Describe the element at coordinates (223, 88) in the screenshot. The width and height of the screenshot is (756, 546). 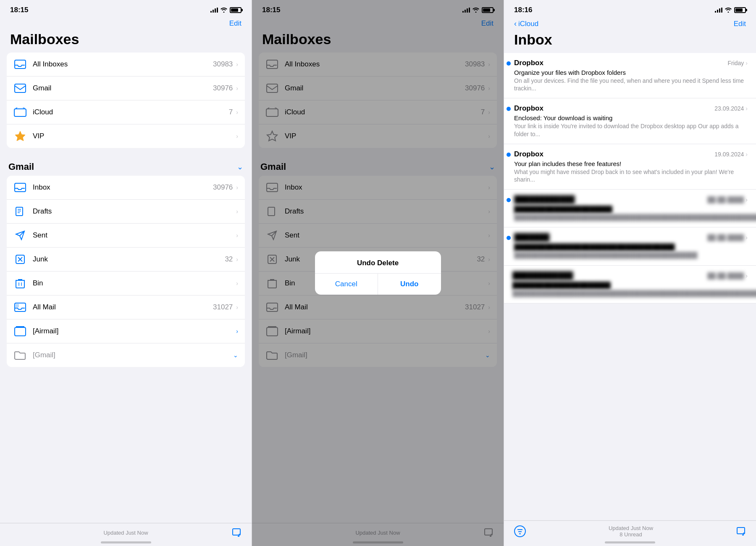
I see `gmail-count-1: 30976` at that location.